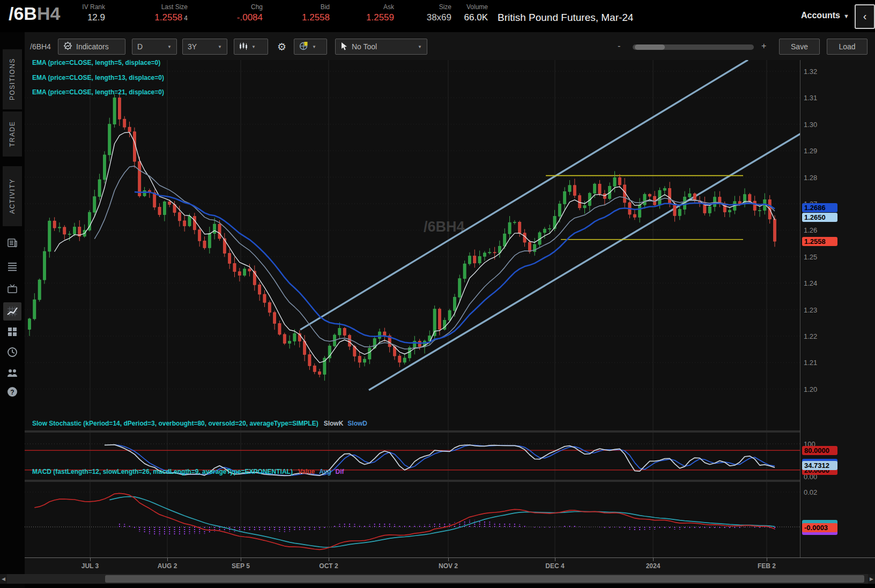 This screenshot has width=875, height=588. What do you see at coordinates (357, 423) in the screenshot?
I see `slowd-legend: SlowD` at bounding box center [357, 423].